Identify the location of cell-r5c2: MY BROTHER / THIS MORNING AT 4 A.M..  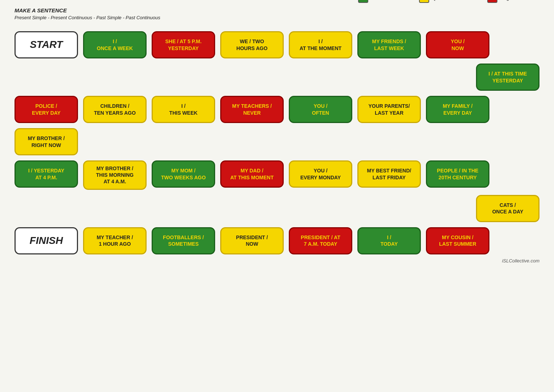
(115, 175).